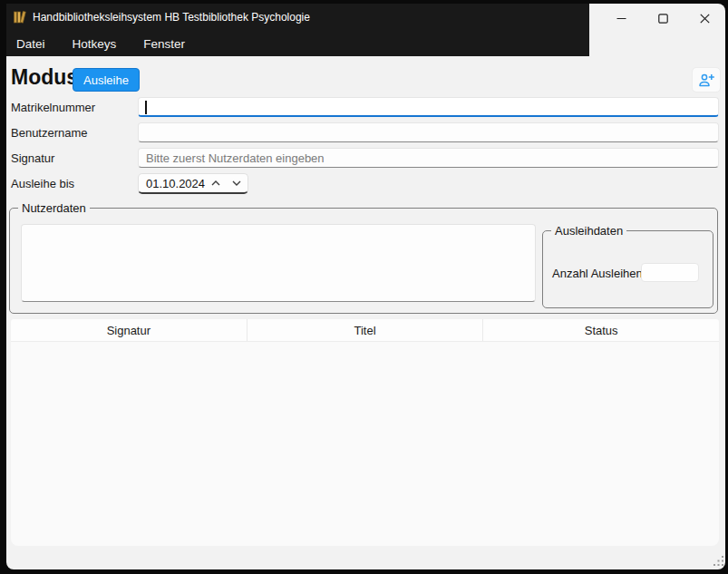 The image size is (728, 574). I want to click on column-header-signatur: Signatur, so click(129, 330).